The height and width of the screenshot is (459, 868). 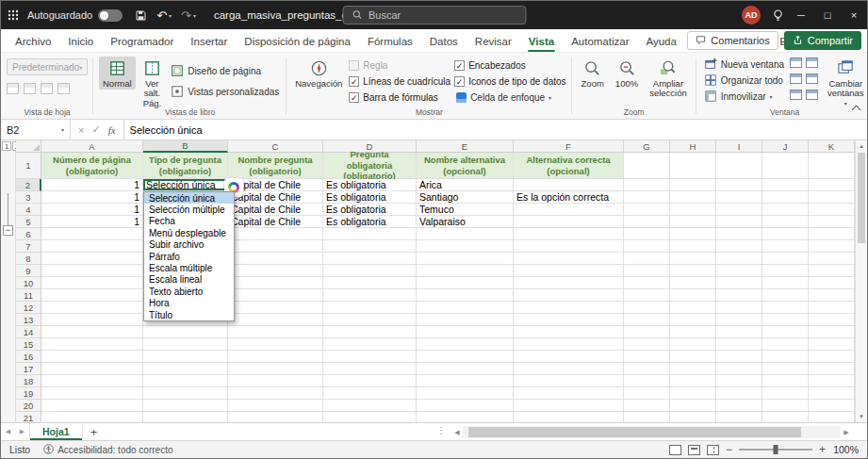 What do you see at coordinates (647, 381) in the screenshot?
I see `cell-G18` at bounding box center [647, 381].